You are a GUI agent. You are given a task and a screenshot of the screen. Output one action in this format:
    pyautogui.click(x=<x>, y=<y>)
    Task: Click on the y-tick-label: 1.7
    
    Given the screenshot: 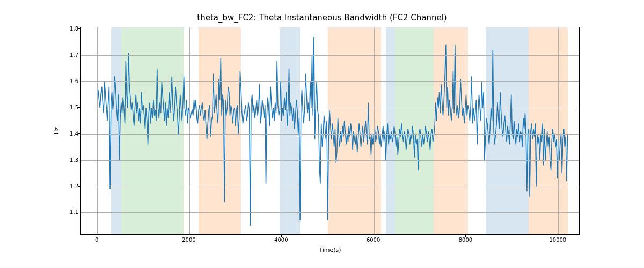 What is the action you would take?
    pyautogui.click(x=68, y=55)
    